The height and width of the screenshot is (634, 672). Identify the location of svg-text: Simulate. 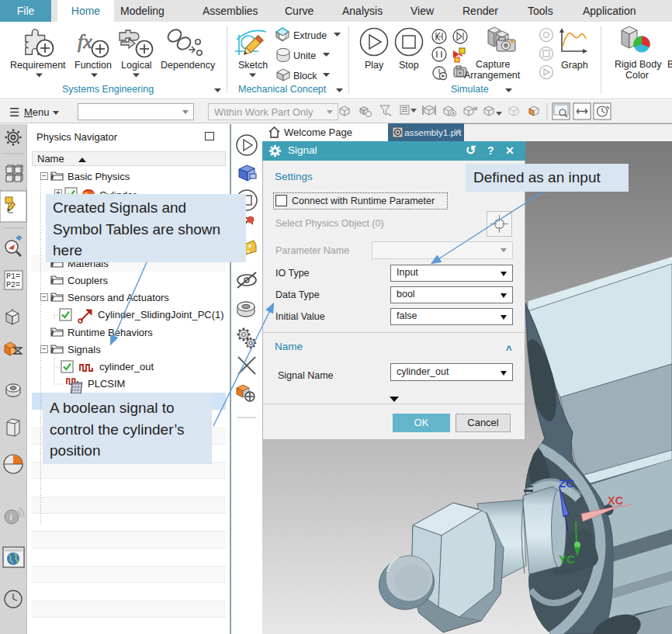
(470, 89).